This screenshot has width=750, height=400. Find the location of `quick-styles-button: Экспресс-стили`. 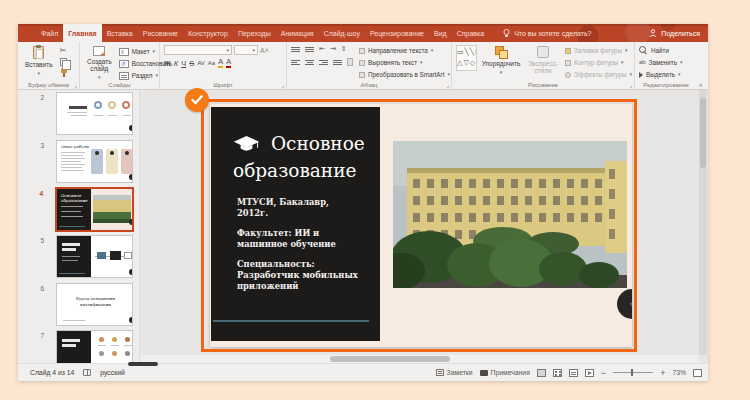

quick-styles-button: Экспресс-стили is located at coordinates (543, 60).